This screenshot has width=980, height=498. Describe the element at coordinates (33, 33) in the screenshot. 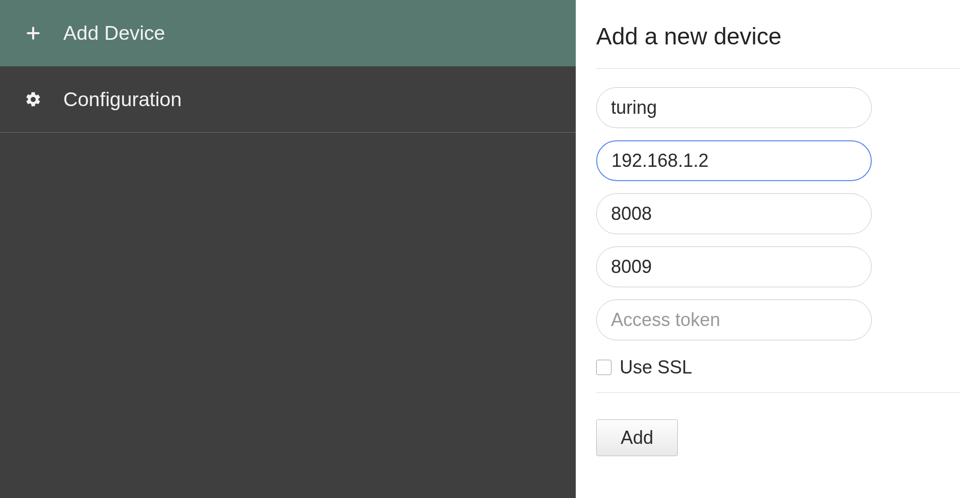

I see `plus-icon` at that location.